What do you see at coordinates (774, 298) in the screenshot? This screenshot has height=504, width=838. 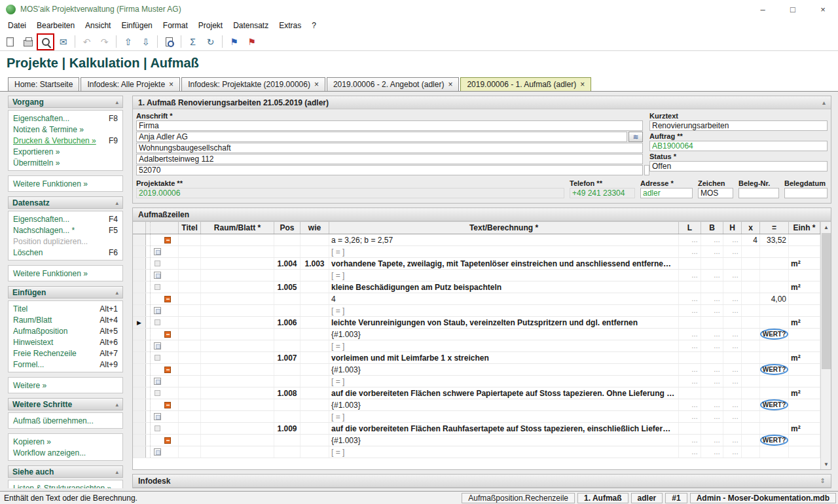 I see `result-cell: 4,00` at bounding box center [774, 298].